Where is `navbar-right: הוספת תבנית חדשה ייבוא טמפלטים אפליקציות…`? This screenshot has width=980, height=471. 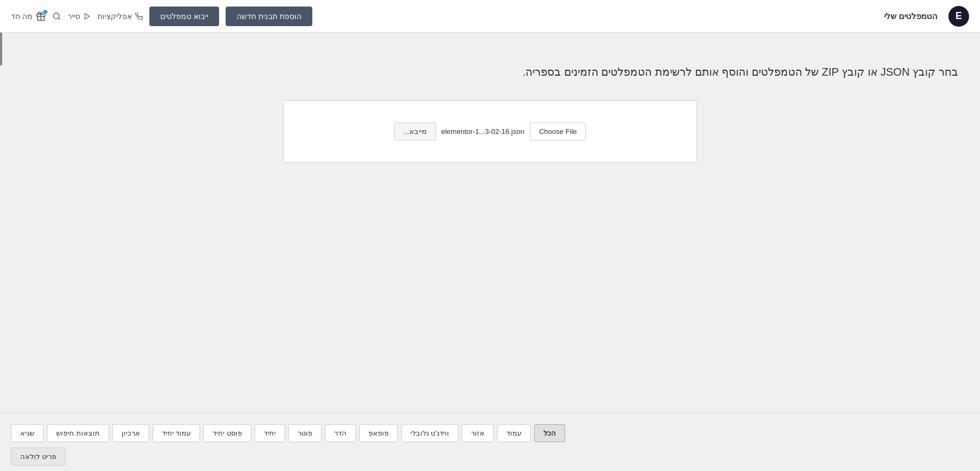 navbar-right: הוספת תבנית חדשה ייבוא טמפלטים אפליקציות… is located at coordinates (161, 16).